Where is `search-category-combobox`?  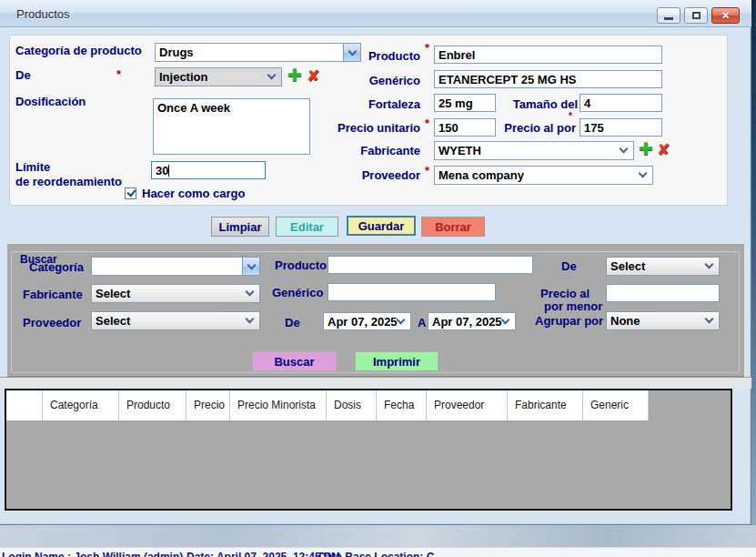
search-category-combobox is located at coordinates (176, 266).